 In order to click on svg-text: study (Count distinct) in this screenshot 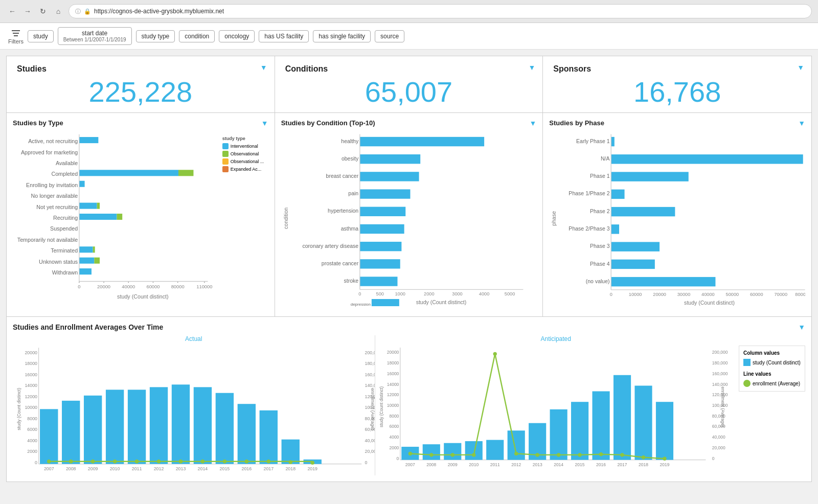, I will do `click(710, 303)`.